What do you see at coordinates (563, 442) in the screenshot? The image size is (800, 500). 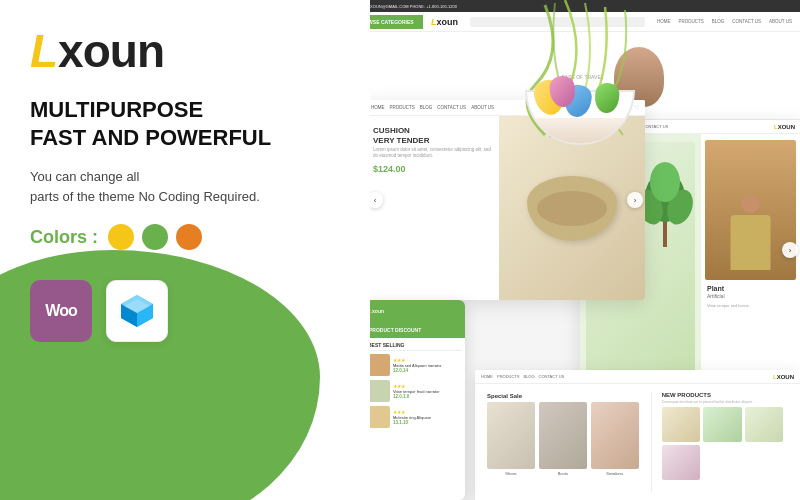 I see `special-sale-section: Special Sale Shoes Boots Sneakers` at bounding box center [563, 442].